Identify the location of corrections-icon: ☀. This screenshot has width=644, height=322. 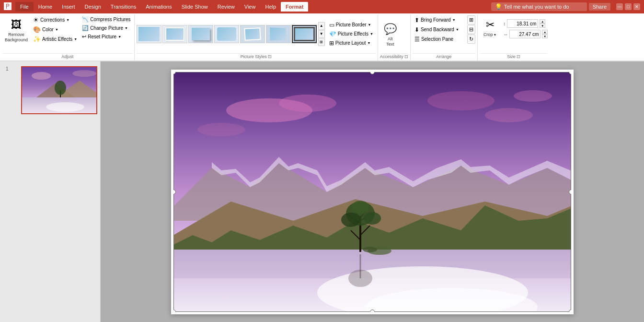
(36, 20).